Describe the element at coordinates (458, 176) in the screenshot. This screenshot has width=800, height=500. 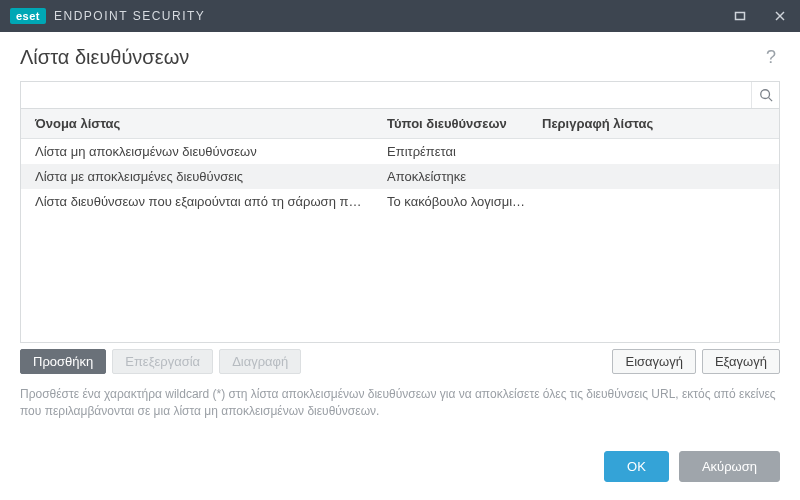
I see `cell-types: Αποκλείστηκε` at that location.